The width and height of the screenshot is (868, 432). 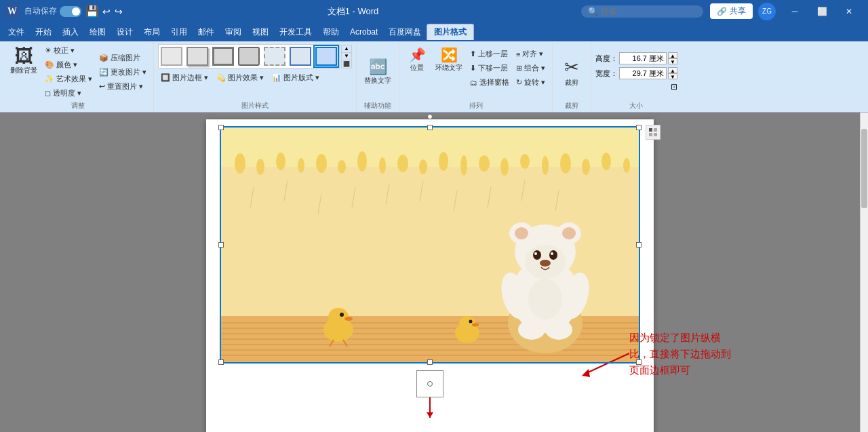 I want to click on menu-item-dev: 开发工具, so click(x=296, y=33).